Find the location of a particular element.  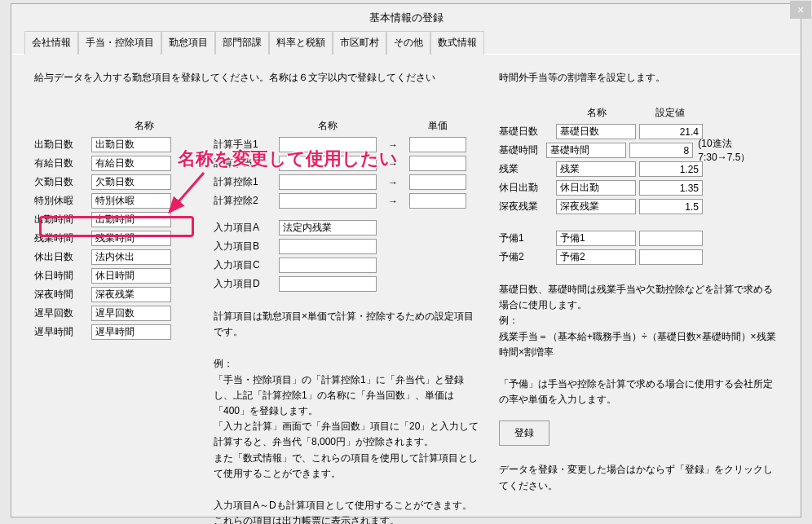

mid-header-name: 名称 is located at coordinates (328, 125).